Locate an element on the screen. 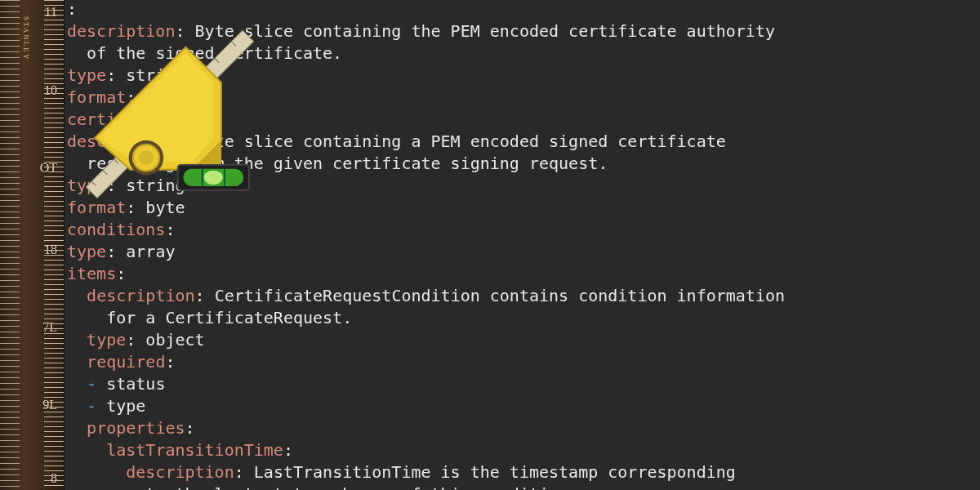  code-line: description: Byte slice containing a PEM… is located at coordinates (426, 142).